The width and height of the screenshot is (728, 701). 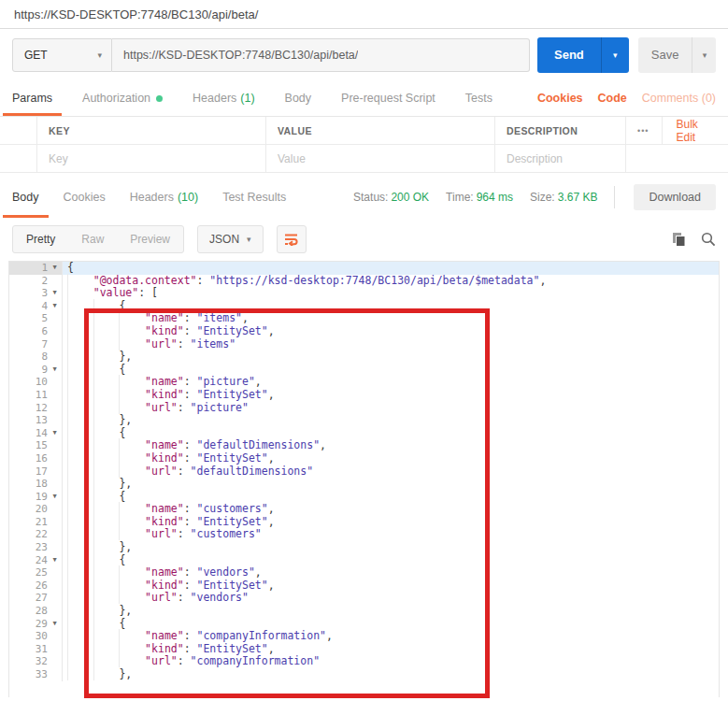 I want to click on tab-tests: Tests, so click(x=478, y=98).